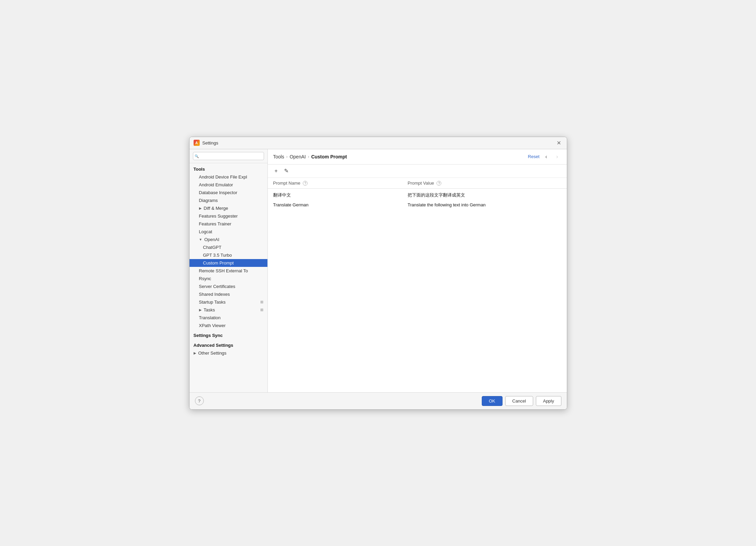  What do you see at coordinates (229, 263) in the screenshot?
I see `sidebar-item-custom-prompt: Custom Prompt` at bounding box center [229, 263].